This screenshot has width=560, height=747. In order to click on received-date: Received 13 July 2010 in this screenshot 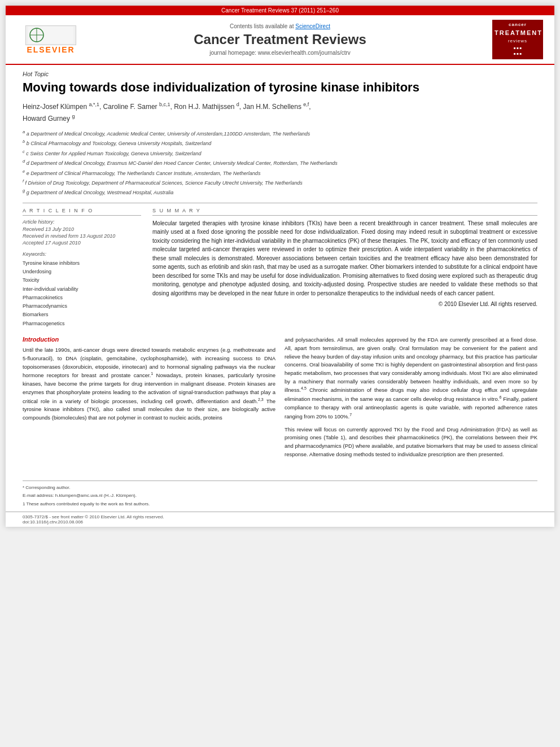, I will do `click(82, 229)`.